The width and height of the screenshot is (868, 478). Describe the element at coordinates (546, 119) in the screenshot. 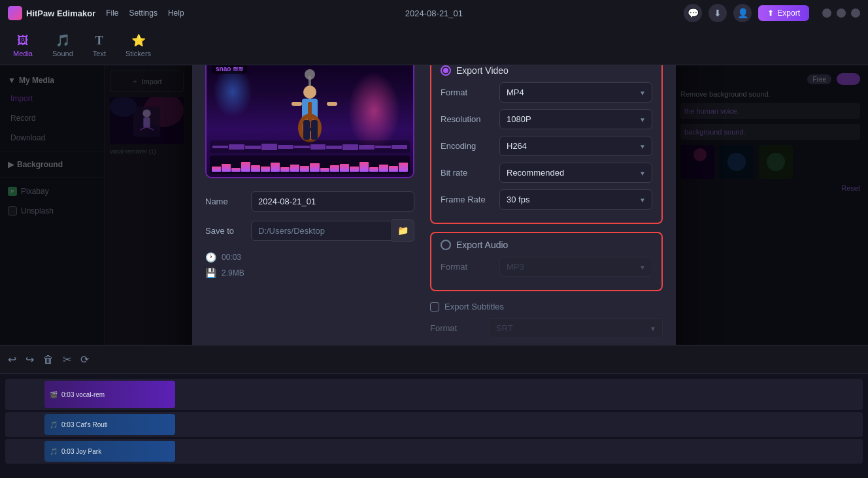

I see `resolution-row: Resolution 1080P 720P 480P ▼` at that location.